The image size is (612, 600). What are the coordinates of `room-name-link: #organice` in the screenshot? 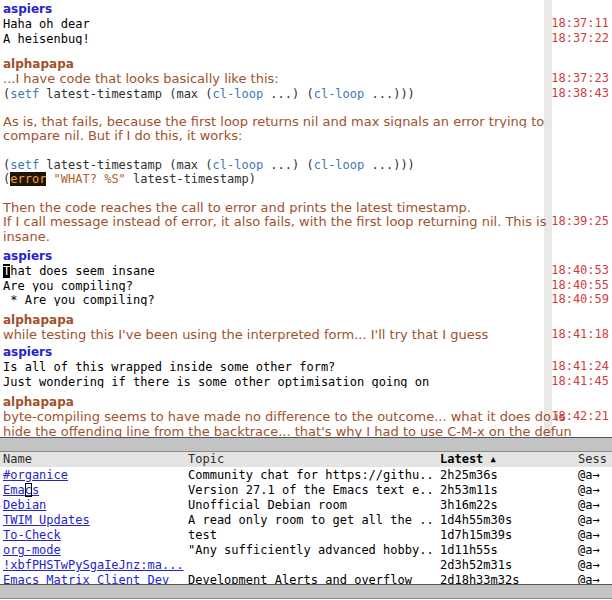 It's located at (36, 475).